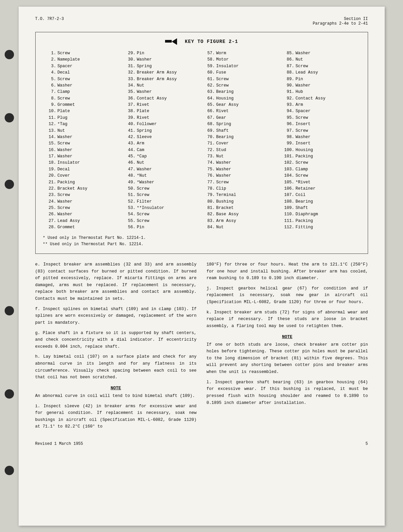 This screenshot has height=532, width=403. Describe the element at coordinates (168, 79) in the screenshot. I see `key-label: Breaker Arm Assy` at that location.